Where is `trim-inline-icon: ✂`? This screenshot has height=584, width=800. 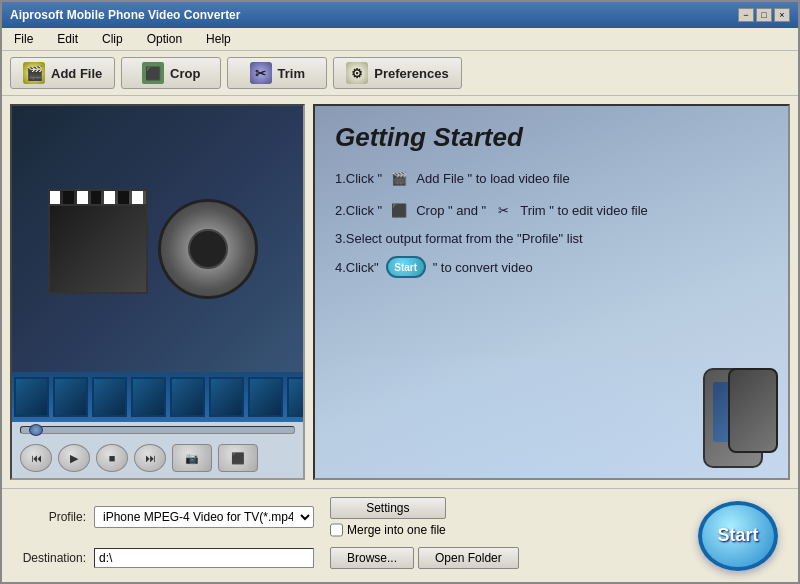 trim-inline-icon: ✂ is located at coordinates (503, 210).